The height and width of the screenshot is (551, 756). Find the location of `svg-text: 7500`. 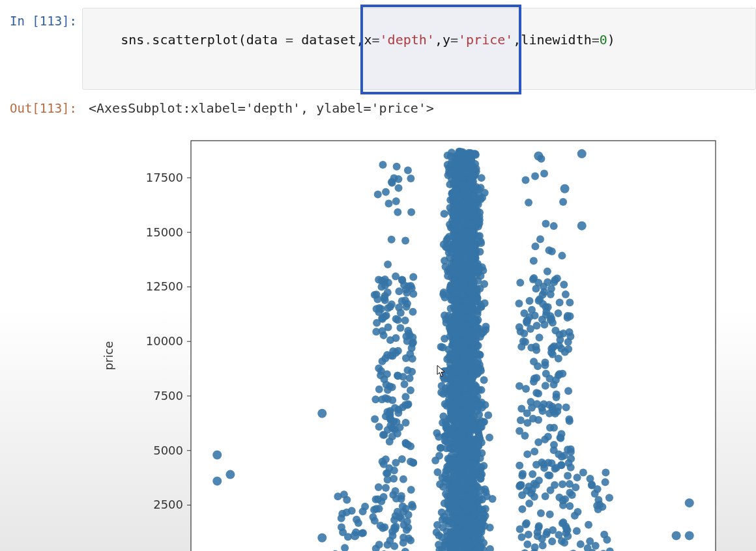

svg-text: 7500 is located at coordinates (168, 396).